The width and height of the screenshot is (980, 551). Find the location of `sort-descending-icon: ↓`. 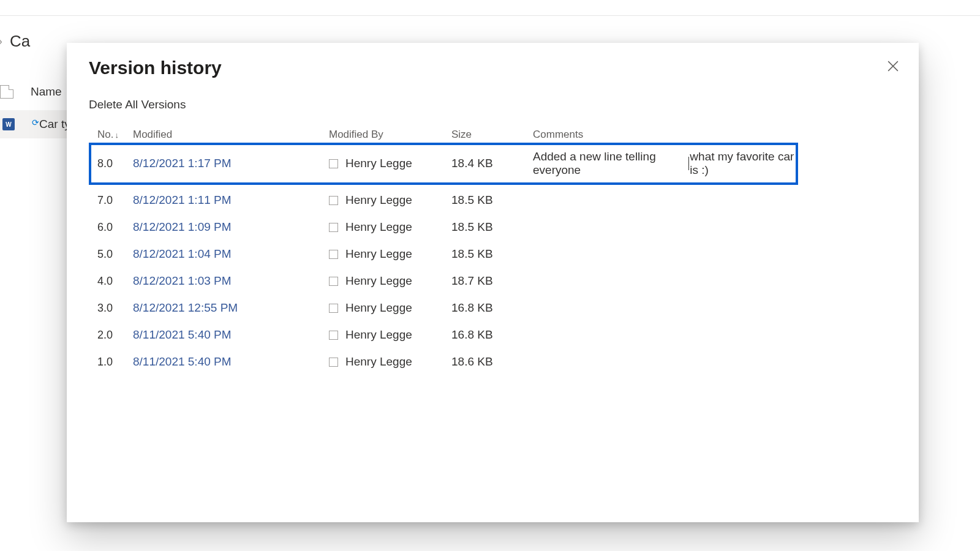

sort-descending-icon: ↓ is located at coordinates (116, 135).